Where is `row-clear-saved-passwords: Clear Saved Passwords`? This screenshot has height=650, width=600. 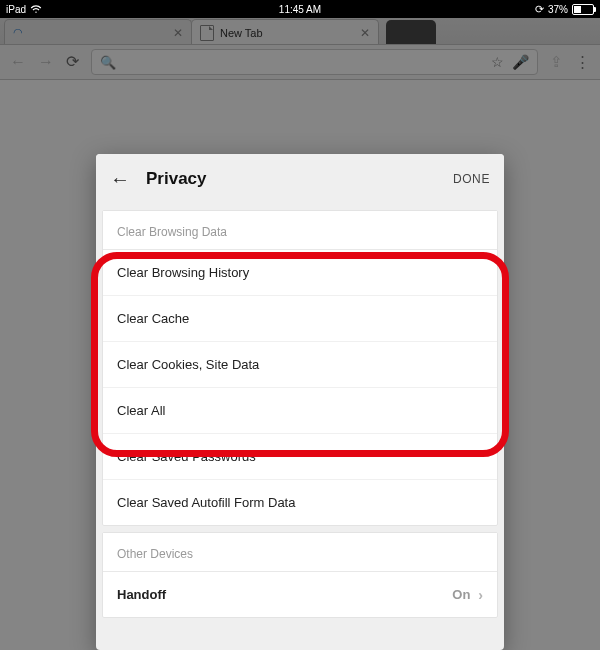 row-clear-saved-passwords: Clear Saved Passwords is located at coordinates (300, 456).